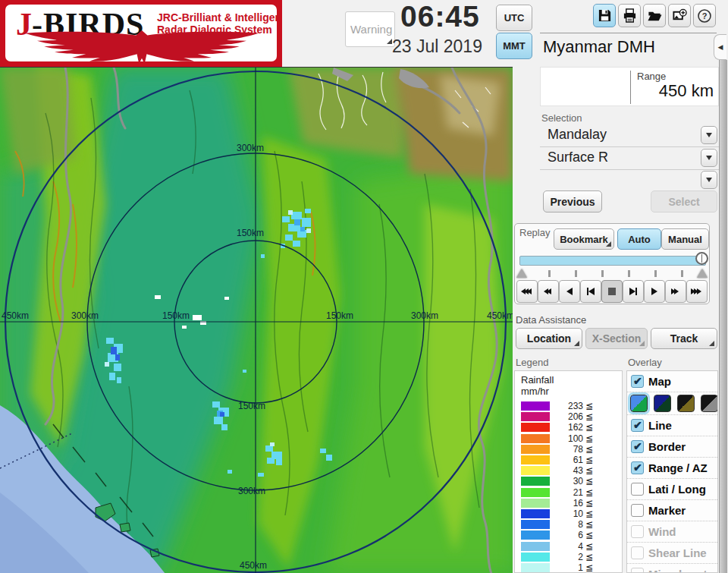 The width and height of the screenshot is (728, 573). Describe the element at coordinates (141, 33) in the screenshot. I see `jbirds-logo: J-BIRDS JRC-Brilliant & Intelligent Rada…` at that location.